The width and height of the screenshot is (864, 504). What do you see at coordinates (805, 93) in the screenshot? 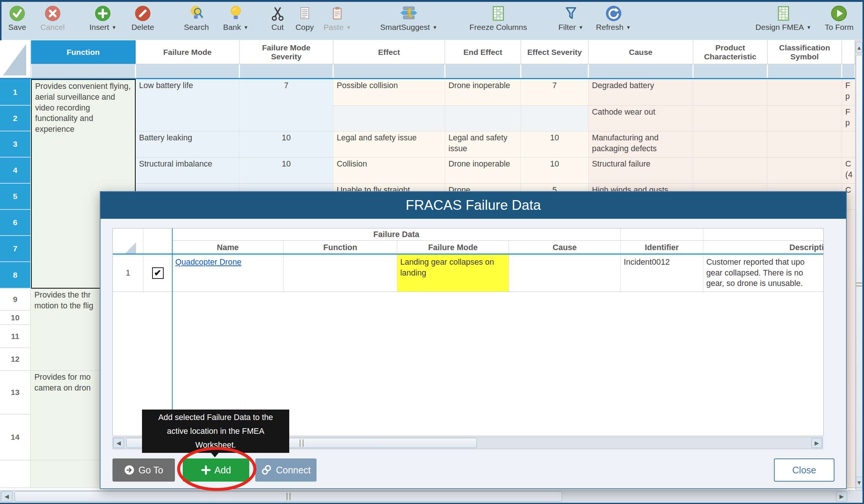
I see `cell-class-symbol-r1` at bounding box center [805, 93].